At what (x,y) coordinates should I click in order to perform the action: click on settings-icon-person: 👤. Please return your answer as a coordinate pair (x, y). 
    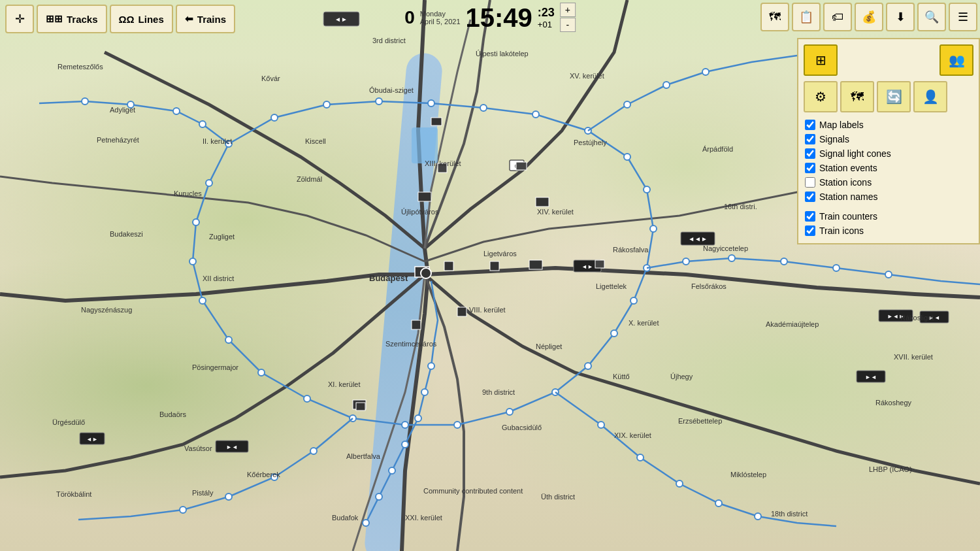
    Looking at the image, I should click on (930, 97).